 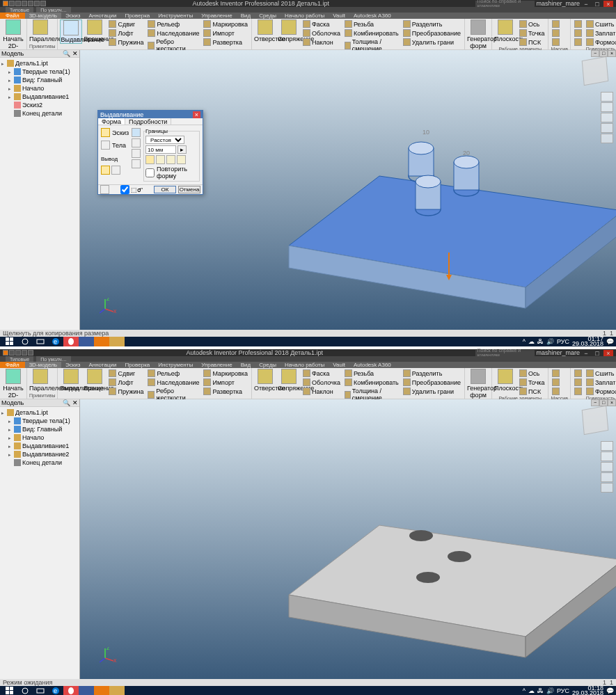 I want to click on tab-a360: Autodesk A360, so click(x=372, y=15).